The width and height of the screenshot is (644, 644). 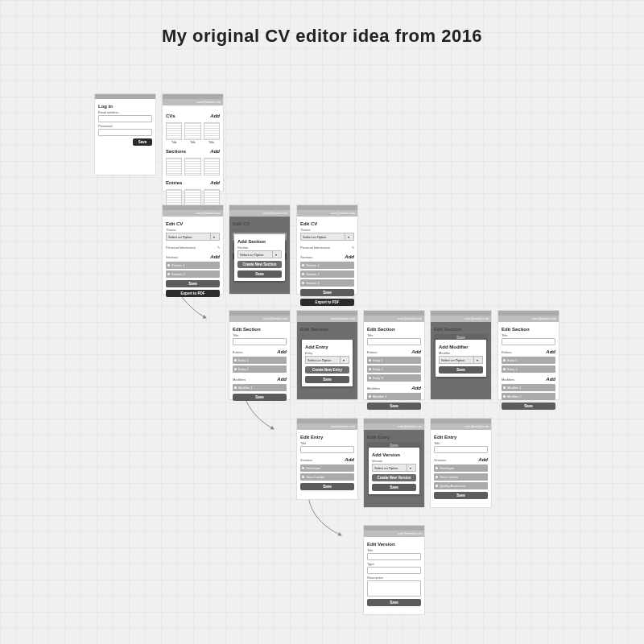 I want to click on list-item: Section 3, so click(x=327, y=283).